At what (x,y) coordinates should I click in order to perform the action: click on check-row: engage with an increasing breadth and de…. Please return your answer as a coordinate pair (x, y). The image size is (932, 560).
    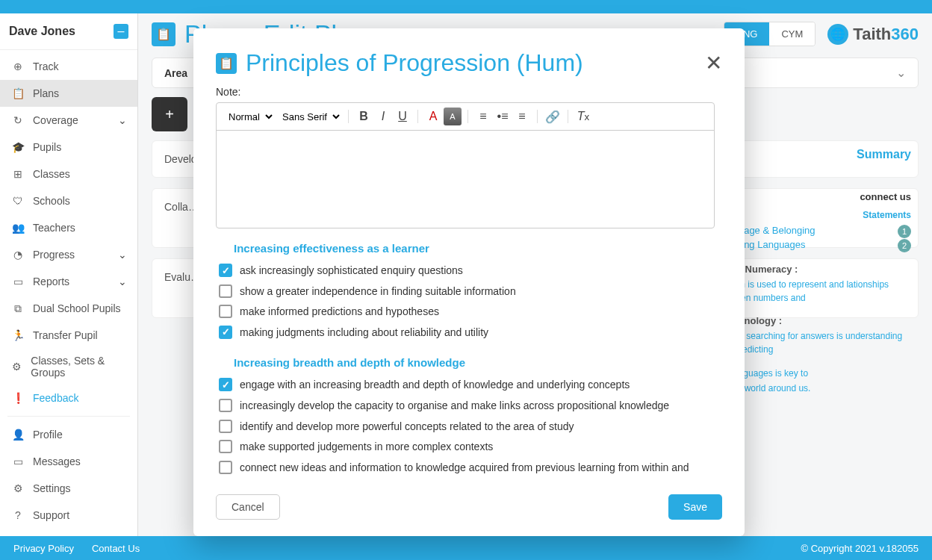
    Looking at the image, I should click on (465, 385).